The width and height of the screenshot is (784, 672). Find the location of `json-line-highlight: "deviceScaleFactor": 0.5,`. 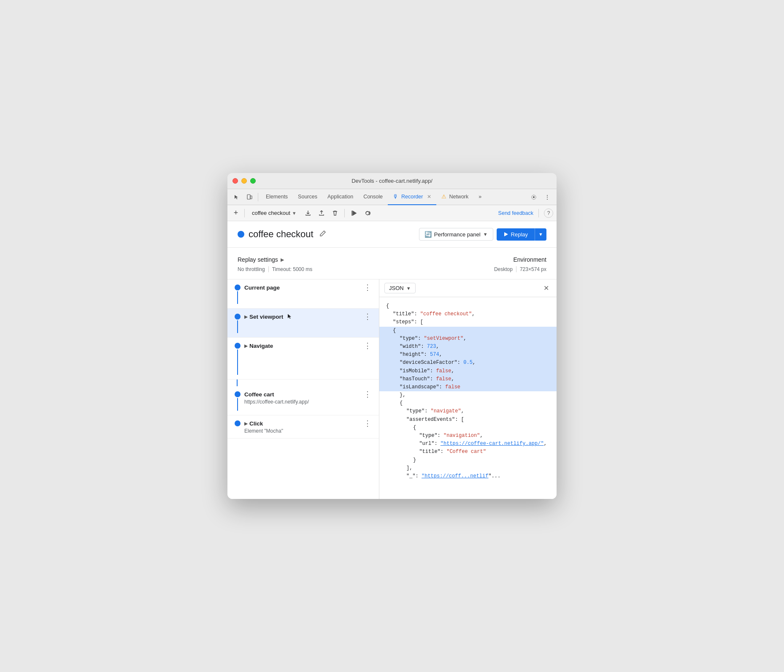

json-line-highlight: "deviceScaleFactor": 0.5, is located at coordinates (468, 363).